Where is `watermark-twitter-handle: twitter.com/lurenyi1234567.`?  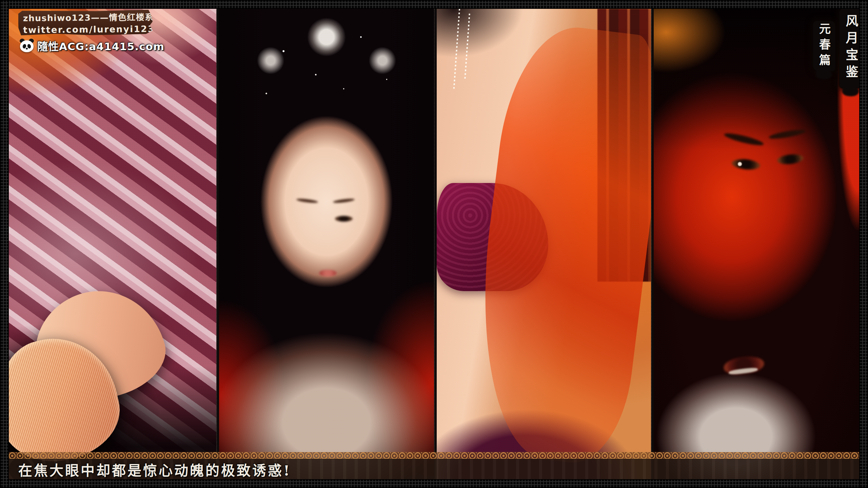
watermark-twitter-handle: twitter.com/lurenyi1234567. is located at coordinates (85, 29).